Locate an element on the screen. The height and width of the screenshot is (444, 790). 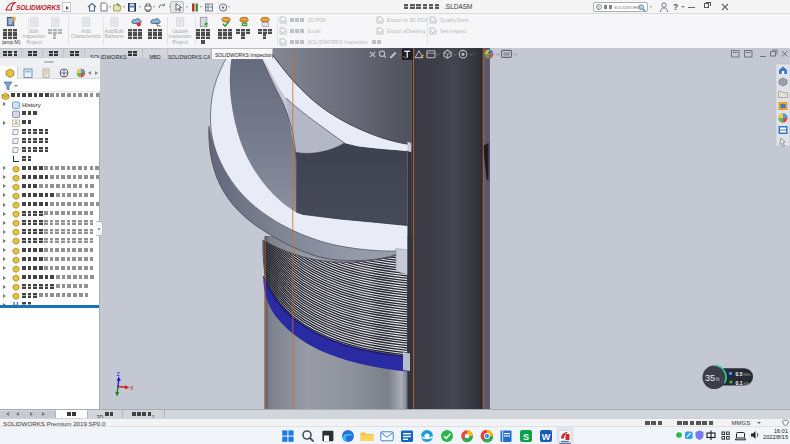
svg-text: SOLIDWORKS is located at coordinates (38, 8).